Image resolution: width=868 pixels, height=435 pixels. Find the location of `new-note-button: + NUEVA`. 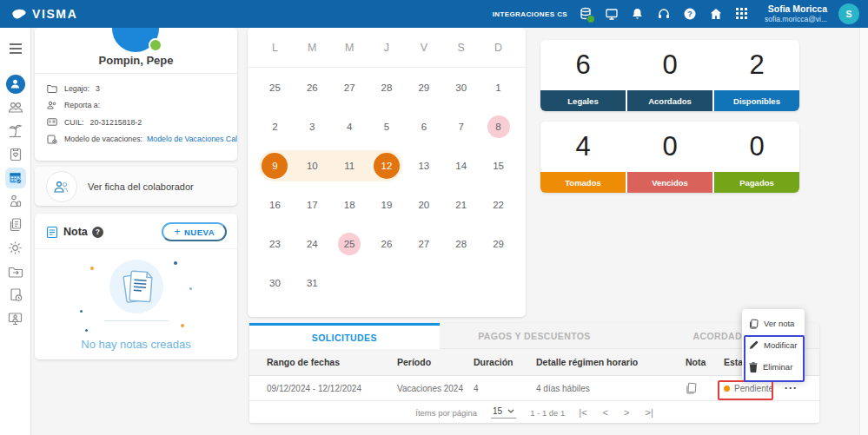

new-note-button: + NUEVA is located at coordinates (195, 232).